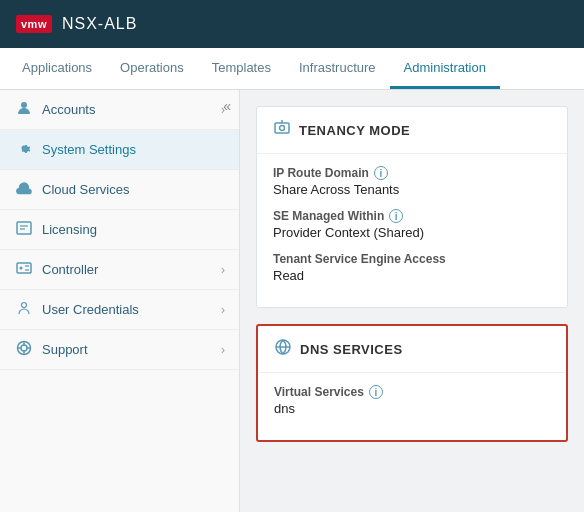 The image size is (584, 512). What do you see at coordinates (70, 230) in the screenshot?
I see `sidebar-item-licensing-label: Licensing` at bounding box center [70, 230].